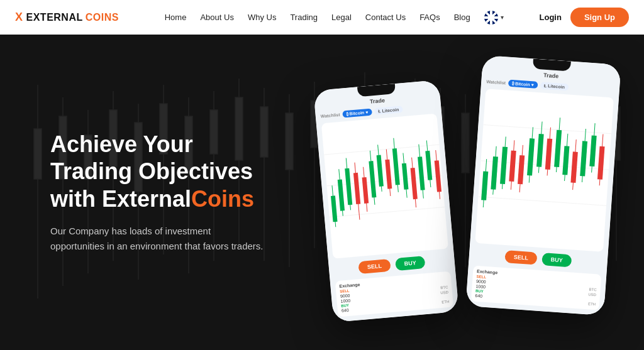  Describe the element at coordinates (494, 18) in the screenshot. I see `language-selector: ▾` at that location.